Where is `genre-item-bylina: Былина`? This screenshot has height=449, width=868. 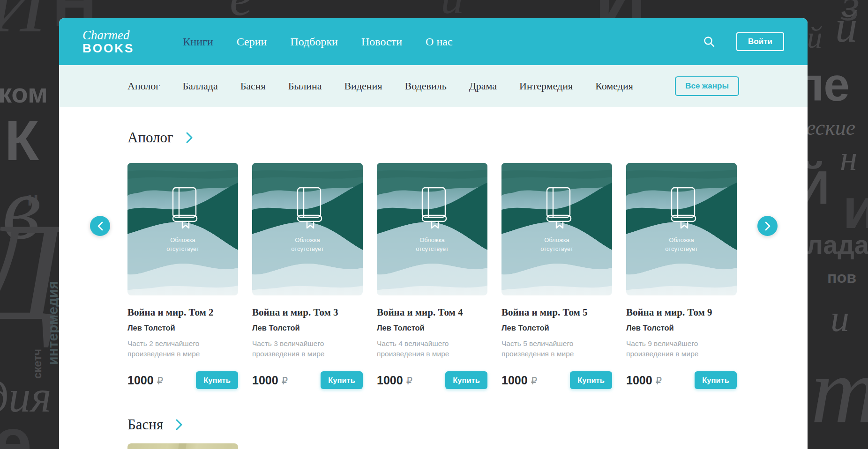
genre-item-bylina: Былина is located at coordinates (305, 86).